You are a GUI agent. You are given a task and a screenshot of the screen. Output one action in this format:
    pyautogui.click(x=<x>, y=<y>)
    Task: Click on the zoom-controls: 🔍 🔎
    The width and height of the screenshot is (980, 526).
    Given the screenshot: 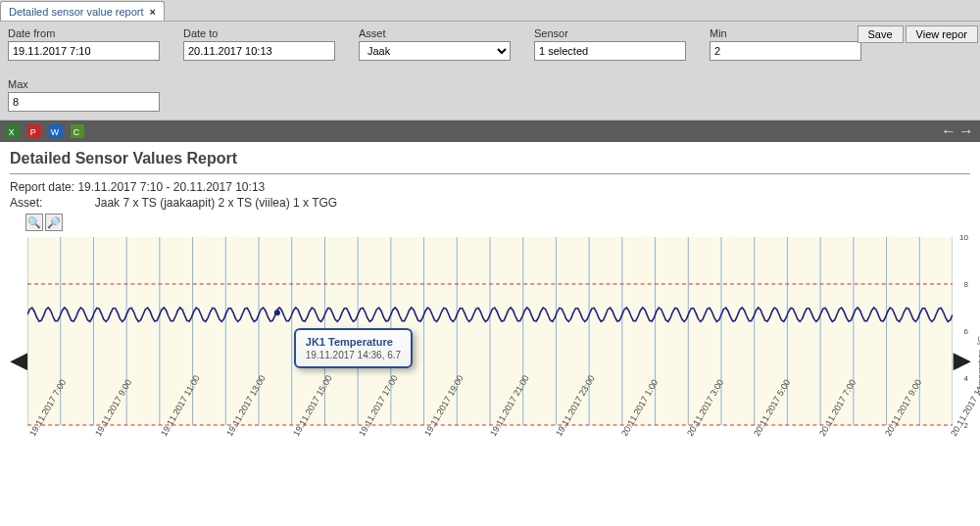 What is the action you would take?
    pyautogui.click(x=498, y=222)
    